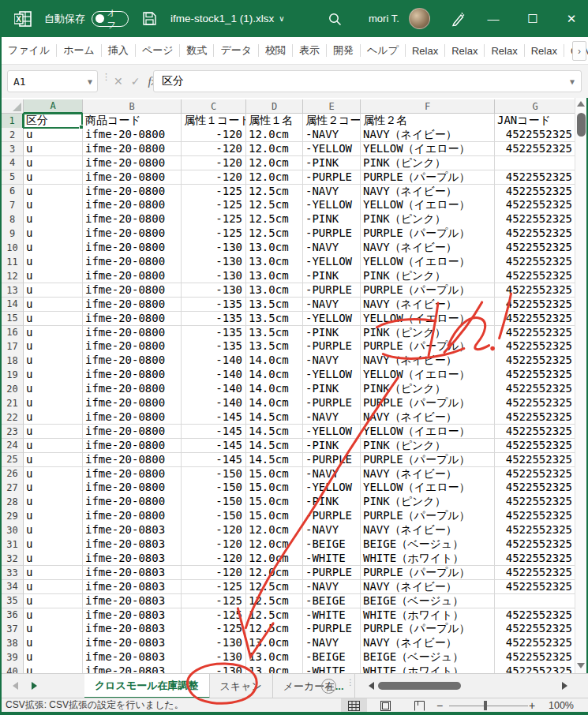 Image resolution: width=588 pixels, height=715 pixels. I want to click on row-header-25: 25, so click(13, 461).